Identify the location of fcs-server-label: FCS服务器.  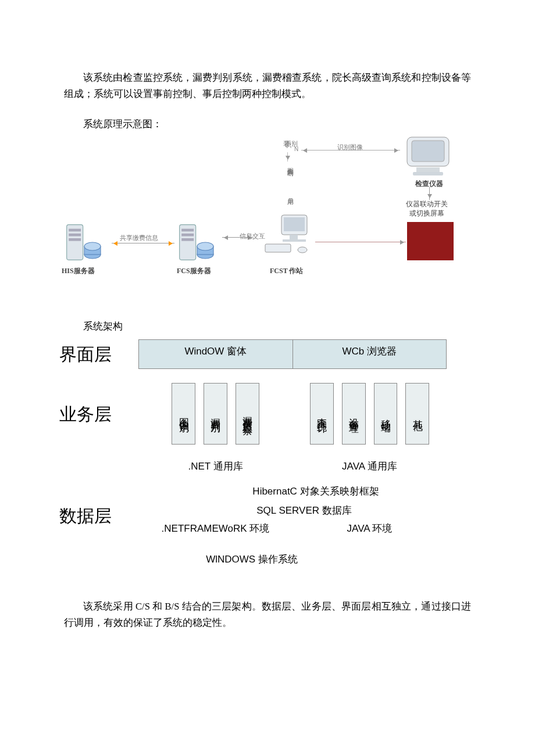
(194, 271).